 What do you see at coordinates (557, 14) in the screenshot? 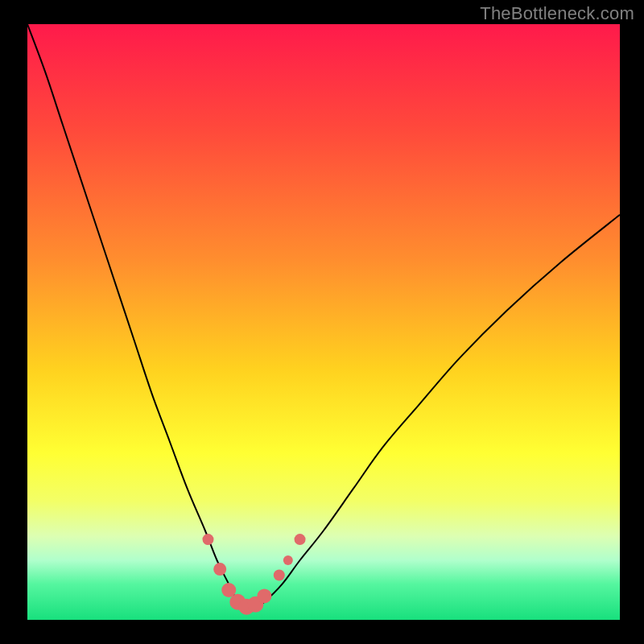
I see `watermark-text: TheBottleneck.com` at bounding box center [557, 14].